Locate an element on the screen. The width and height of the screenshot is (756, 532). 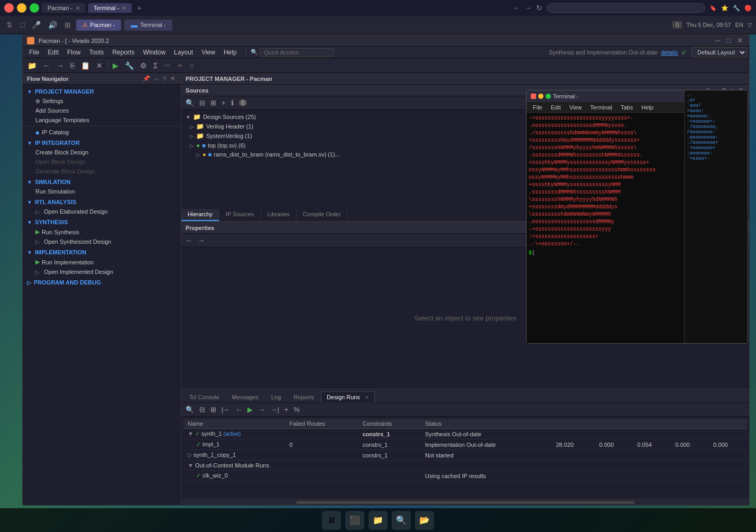
flow-item-run-simulation: Run Simulation is located at coordinates (102, 191).